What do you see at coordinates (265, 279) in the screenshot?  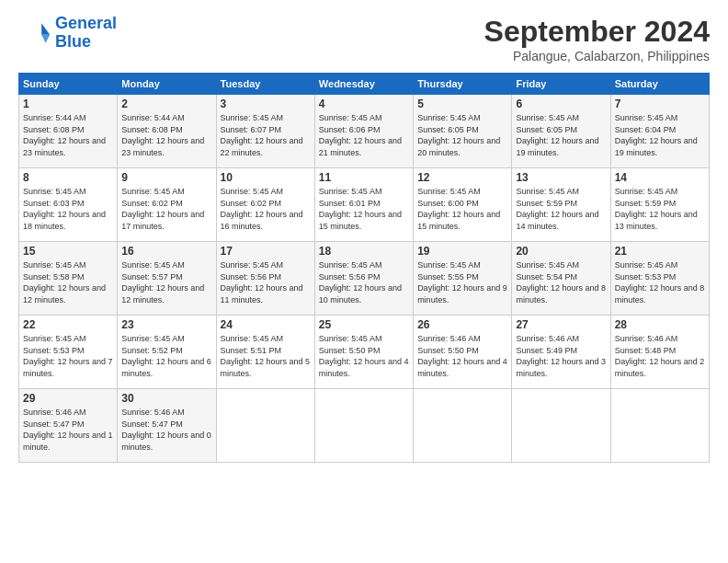 I see `table-row: 17 Sunrise: 5:45 AM Sunset: 5:56 PM Dayl…` at bounding box center [265, 279].